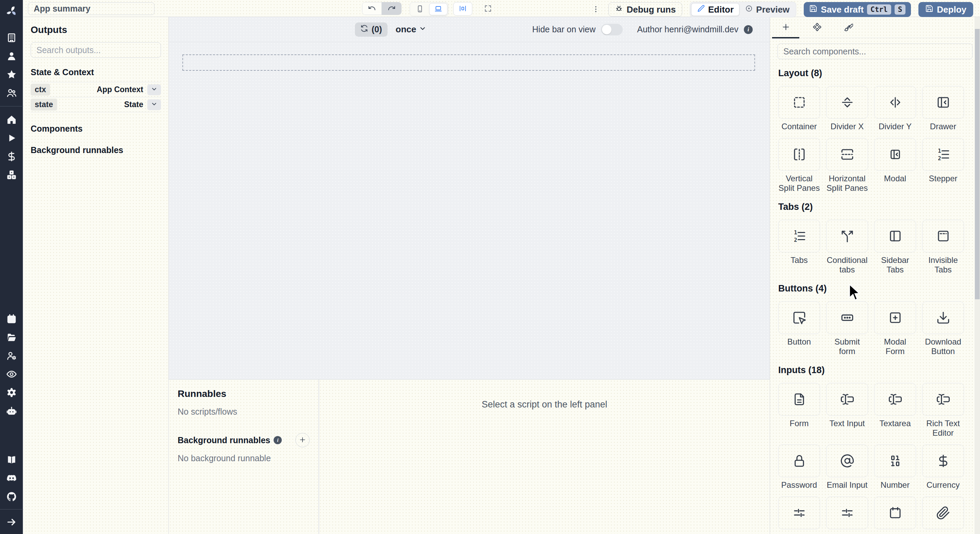 The image size is (980, 534). What do you see at coordinates (847, 247) in the screenshot?
I see `component-conditional-tabs: Conditional tabs` at bounding box center [847, 247].